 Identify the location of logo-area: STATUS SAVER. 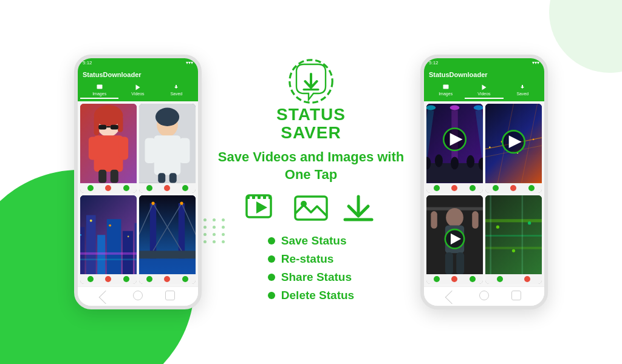
(311, 100).